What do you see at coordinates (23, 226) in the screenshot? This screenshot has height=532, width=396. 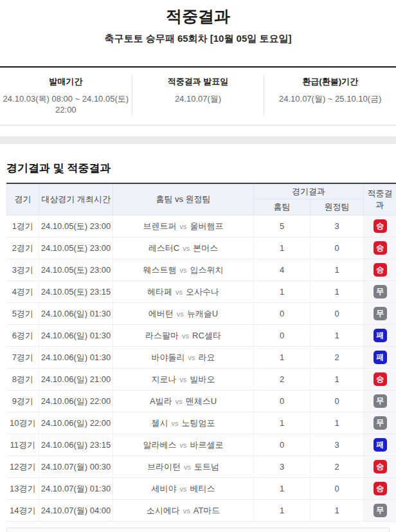 I see `game-number: 1경기` at bounding box center [23, 226].